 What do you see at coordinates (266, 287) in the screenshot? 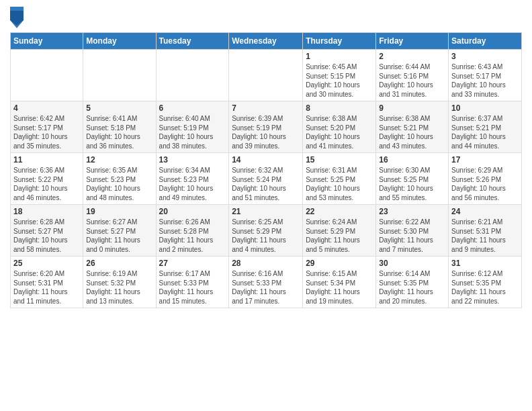
I see `day-info: Sunrise: 6:16 AM Sunset: 5:33 PM Dayligh…` at bounding box center [266, 287].